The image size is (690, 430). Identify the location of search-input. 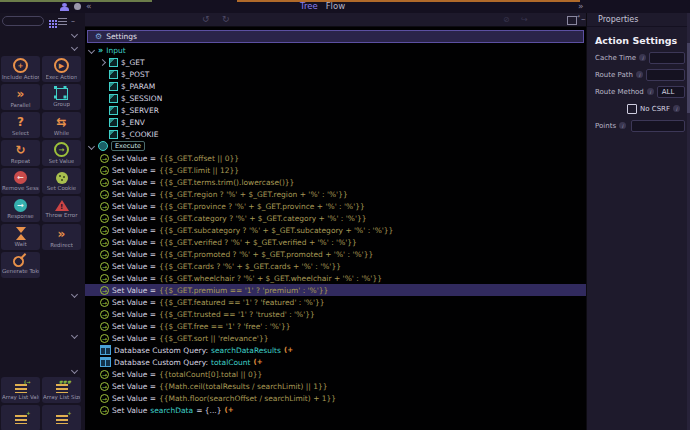
(23, 21).